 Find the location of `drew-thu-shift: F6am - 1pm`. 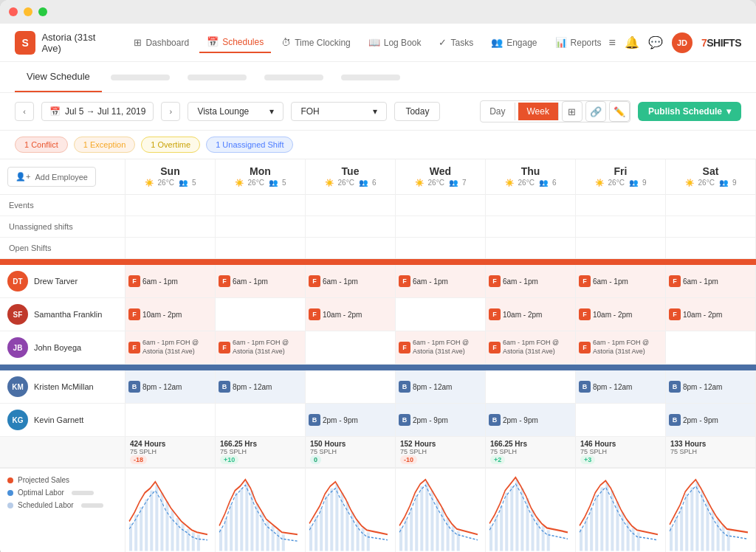

drew-thu-shift: F6am - 1pm is located at coordinates (531, 282).